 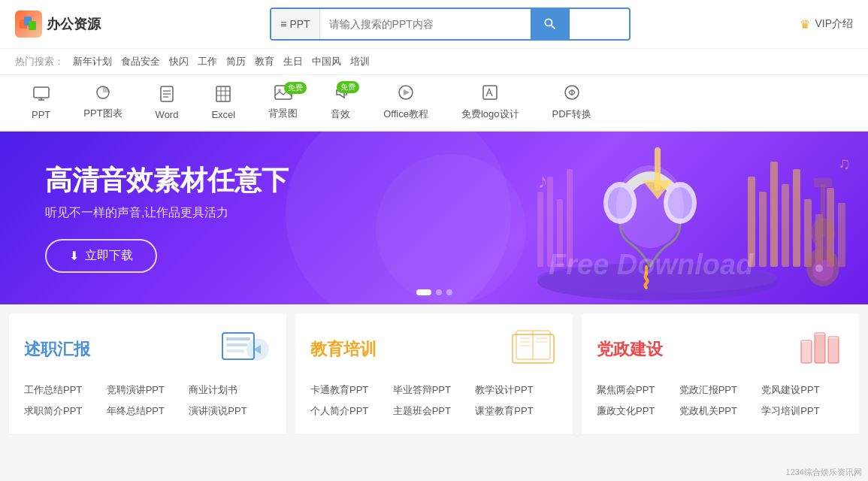 What do you see at coordinates (434, 104) in the screenshot?
I see `main-nav: PPT PPT图表 Word Excel 免费 背景图 免费 音效` at bounding box center [434, 104].